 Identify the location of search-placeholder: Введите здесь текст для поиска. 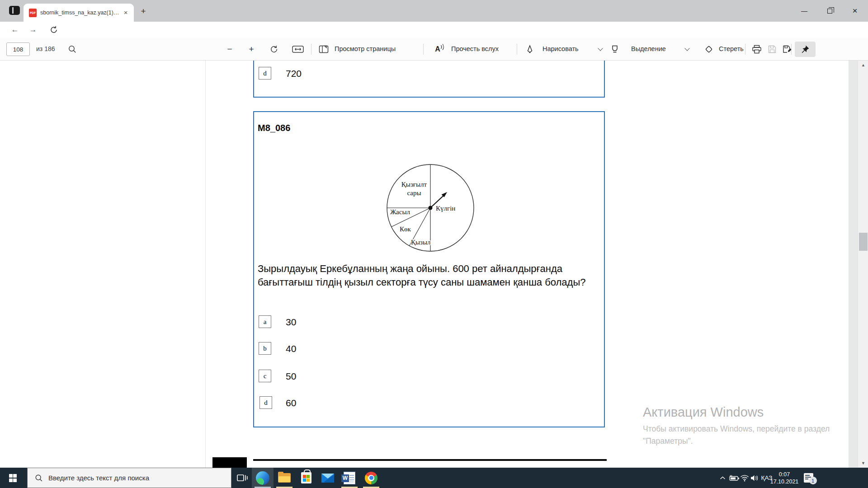
(99, 478).